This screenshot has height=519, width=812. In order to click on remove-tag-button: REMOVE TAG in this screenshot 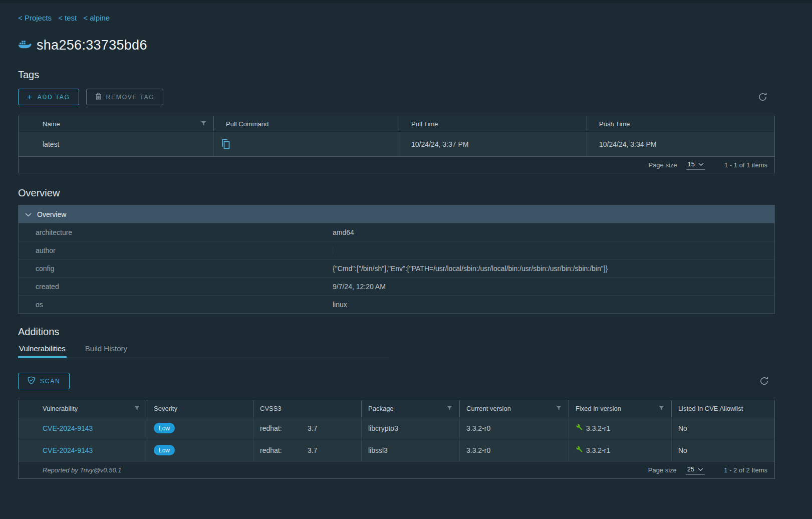, I will do `click(125, 97)`.